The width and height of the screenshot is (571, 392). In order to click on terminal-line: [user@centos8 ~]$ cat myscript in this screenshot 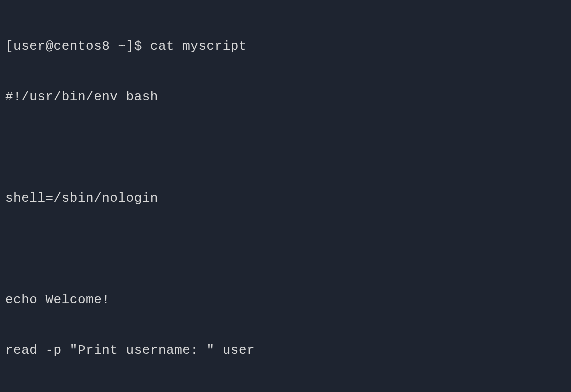, I will do `click(285, 47)`.